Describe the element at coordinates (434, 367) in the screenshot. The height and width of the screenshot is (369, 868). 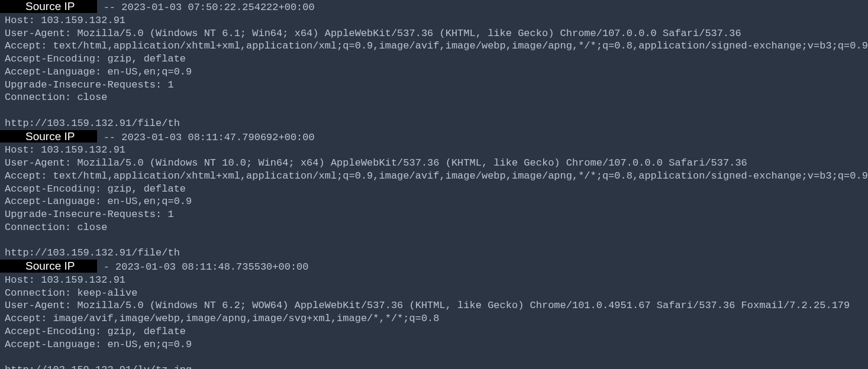
I see `request-url: http://103.159.132.91/lv/tz.jpg` at that location.